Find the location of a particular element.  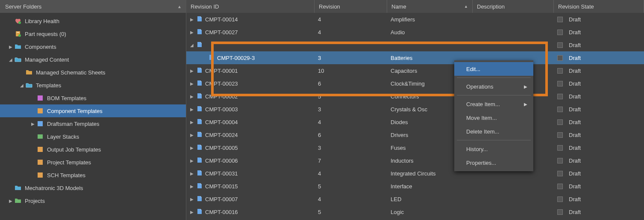

menu-item-move-item: Move Item... is located at coordinates (494, 118).